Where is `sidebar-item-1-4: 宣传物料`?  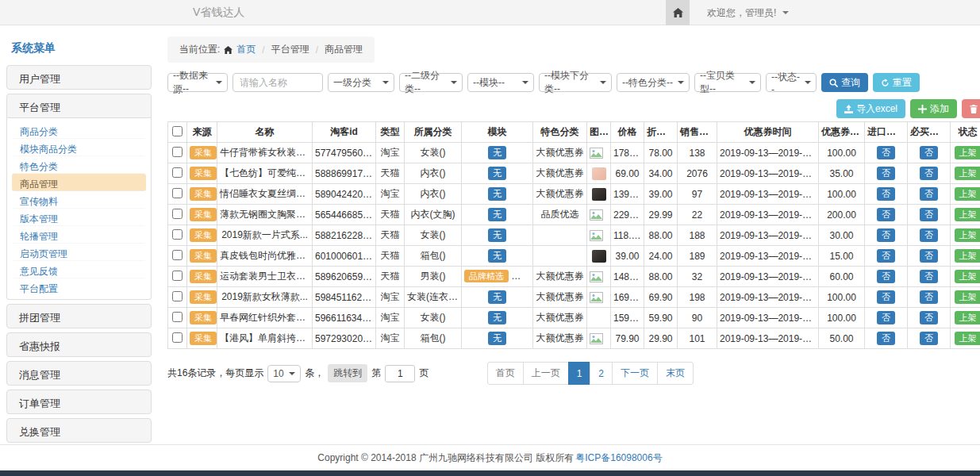
sidebar-item-1-4: 宣传物料 is located at coordinates (79, 200).